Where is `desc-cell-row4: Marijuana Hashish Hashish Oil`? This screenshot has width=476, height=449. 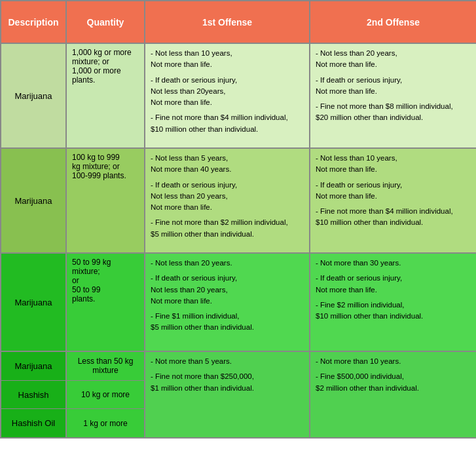 desc-cell-row4: Marijuana Hashish Hashish Oil is located at coordinates (34, 395).